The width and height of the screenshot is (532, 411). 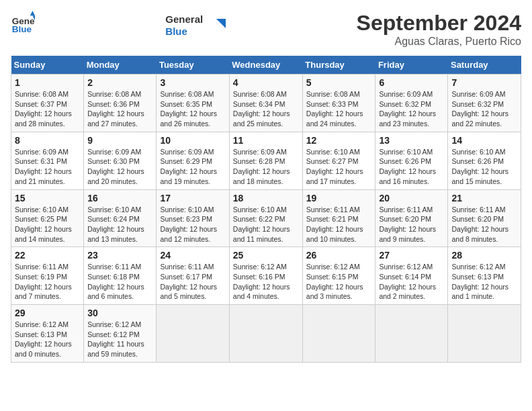 I want to click on logo-triangle-icon, so click(x=216, y=28).